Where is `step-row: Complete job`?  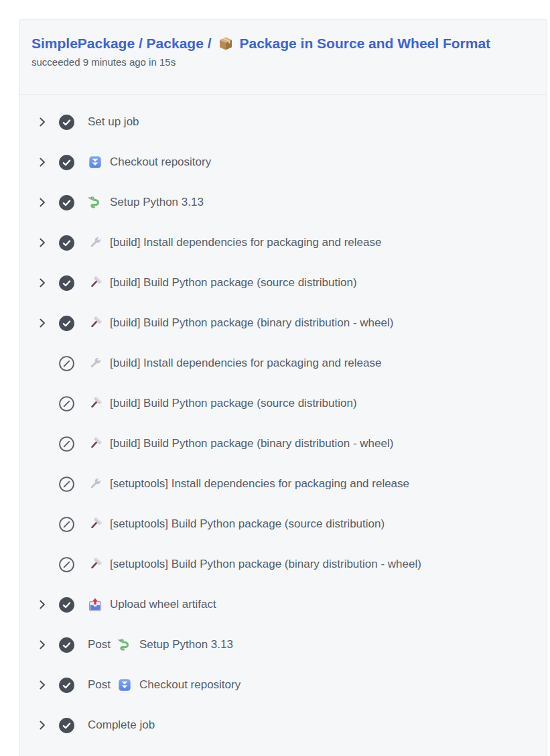
step-row: Complete job is located at coordinates (283, 725).